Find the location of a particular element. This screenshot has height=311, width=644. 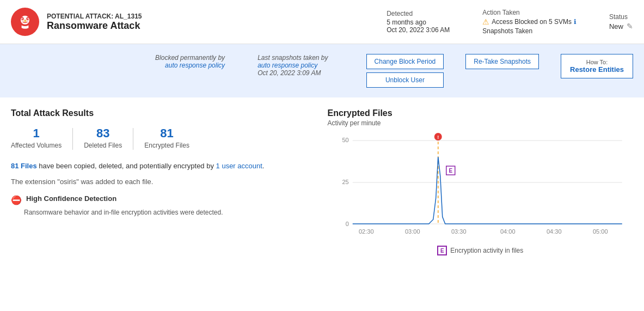

svg-text: 02:30 is located at coordinates (366, 231).